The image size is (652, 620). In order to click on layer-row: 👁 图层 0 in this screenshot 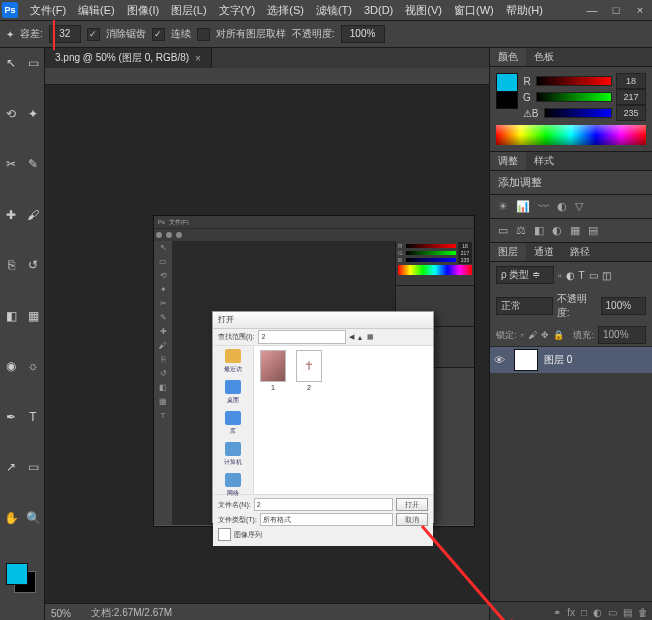, I will do `click(571, 360)`.